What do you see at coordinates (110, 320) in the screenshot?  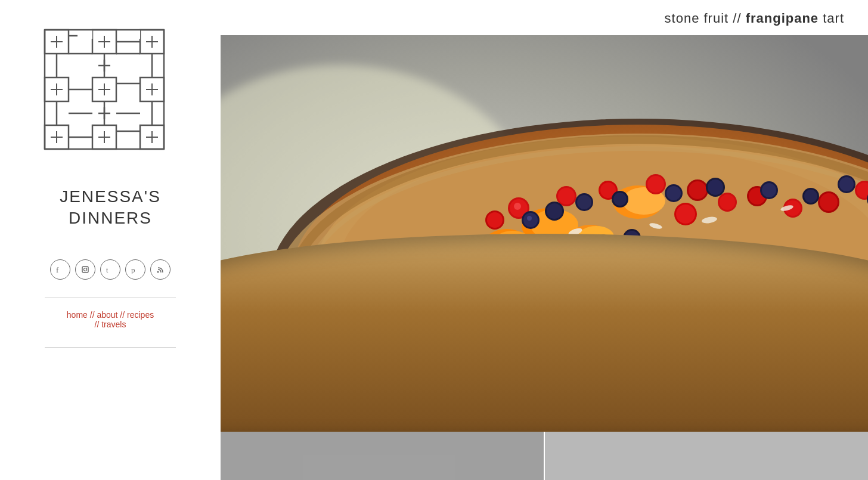 I see `main-nav: home // about // recipes // travels` at bounding box center [110, 320].